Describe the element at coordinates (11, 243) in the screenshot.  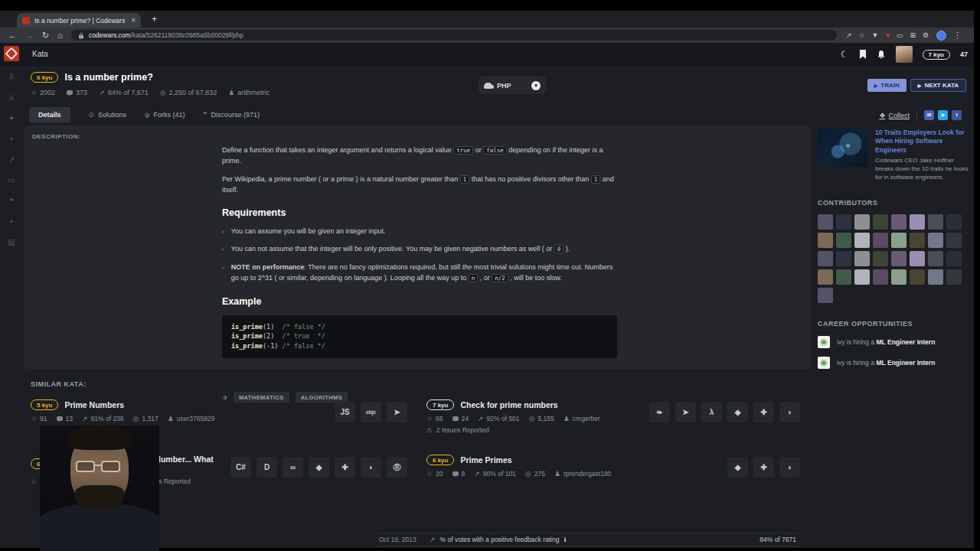
I see `docs-icon: ▤` at that location.